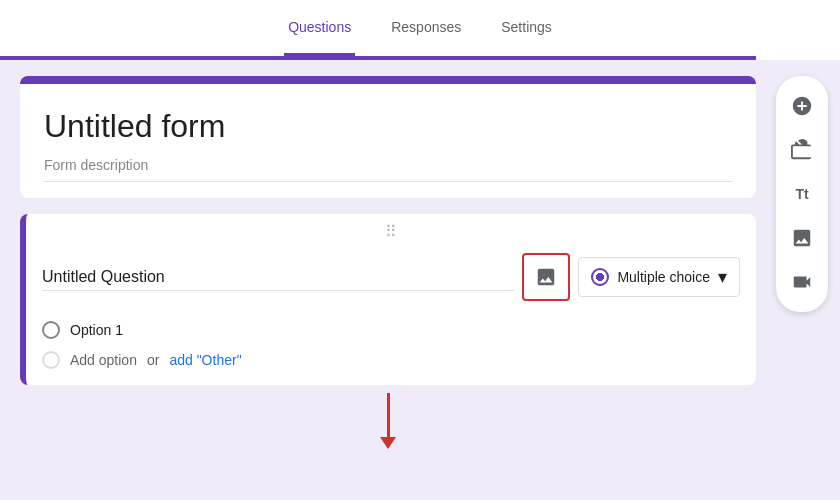 The height and width of the screenshot is (500, 840). What do you see at coordinates (388, 421) in the screenshot?
I see `annotation-arrow` at bounding box center [388, 421].